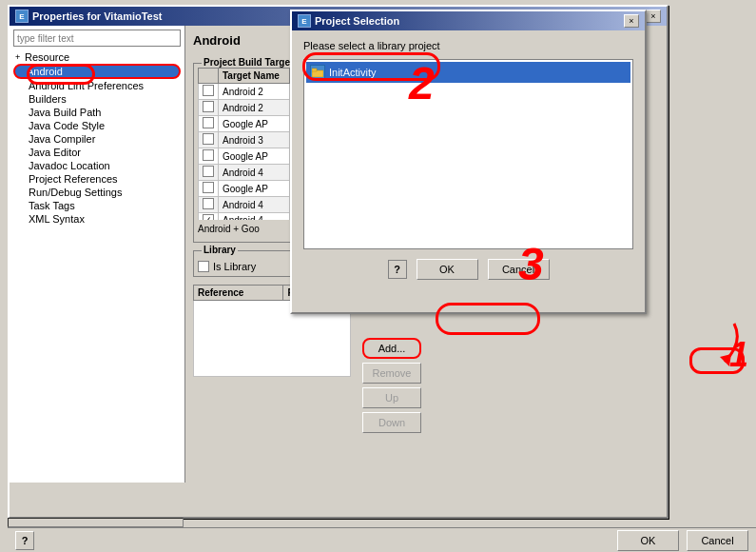 The image size is (756, 552). I want to click on col-check, so click(209, 76).